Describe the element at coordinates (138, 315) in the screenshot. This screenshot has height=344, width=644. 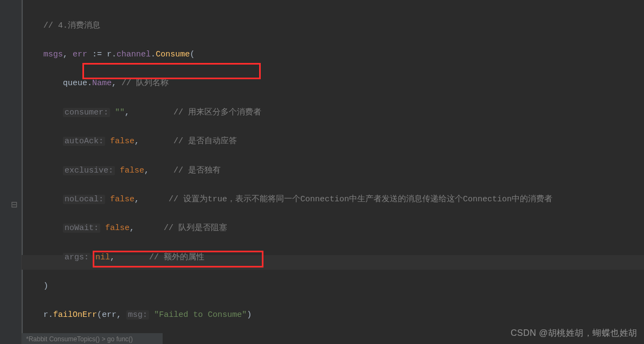
I see `inlay-hint: msg:` at that location.